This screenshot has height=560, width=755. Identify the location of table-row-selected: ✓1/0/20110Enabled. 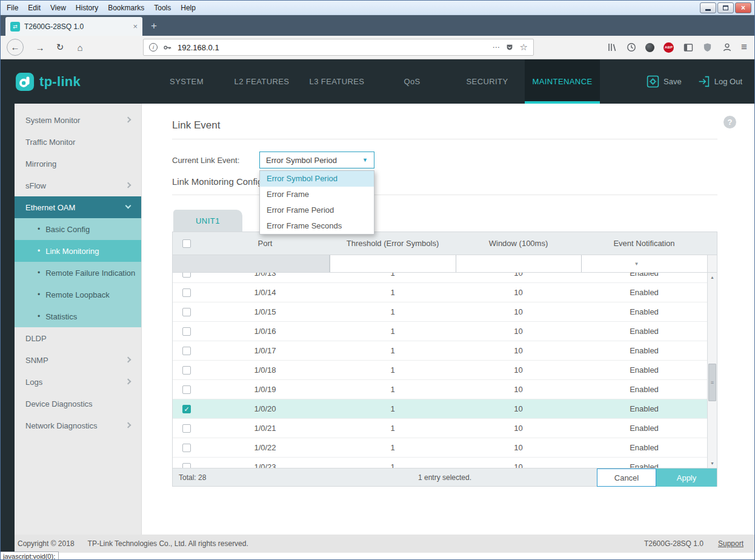
(445, 409).